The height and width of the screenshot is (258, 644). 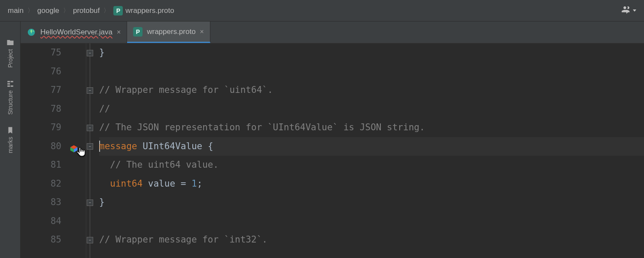 I want to click on chevron-down-icon, so click(x=635, y=10).